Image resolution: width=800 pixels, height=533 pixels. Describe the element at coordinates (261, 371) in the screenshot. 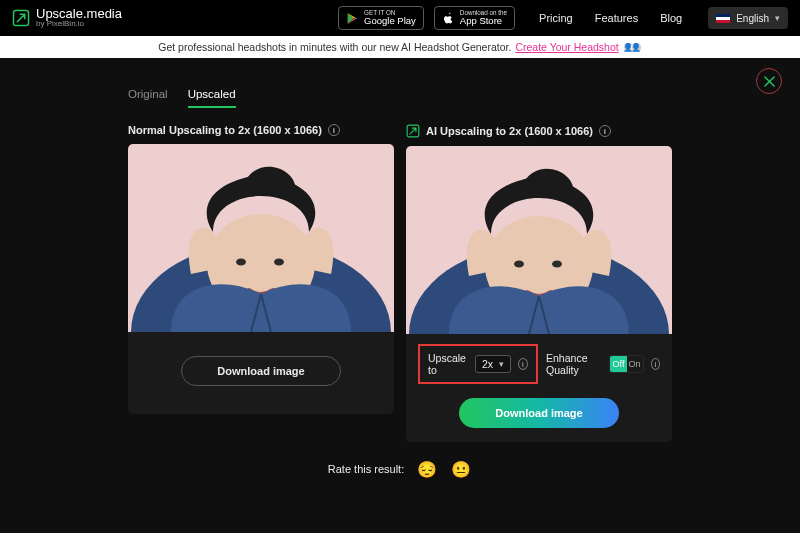

I see `download-normal-button: Download image` at that location.